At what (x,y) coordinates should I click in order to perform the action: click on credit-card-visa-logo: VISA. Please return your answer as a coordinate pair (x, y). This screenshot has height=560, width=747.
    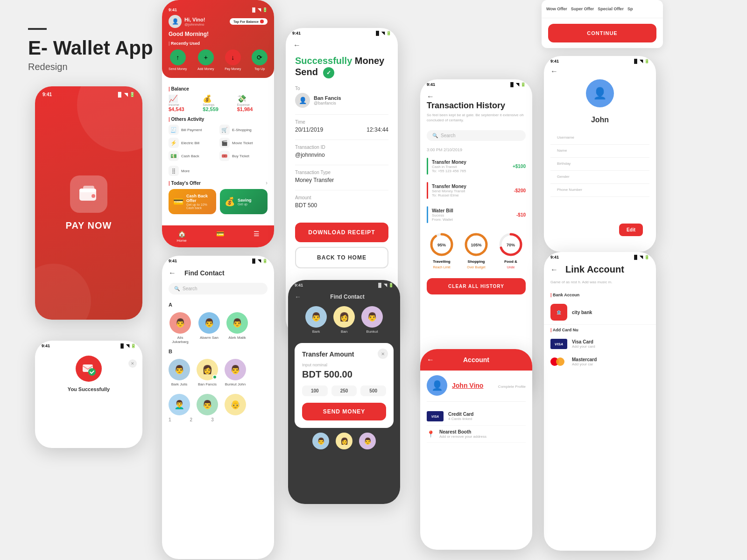
    Looking at the image, I should click on (435, 416).